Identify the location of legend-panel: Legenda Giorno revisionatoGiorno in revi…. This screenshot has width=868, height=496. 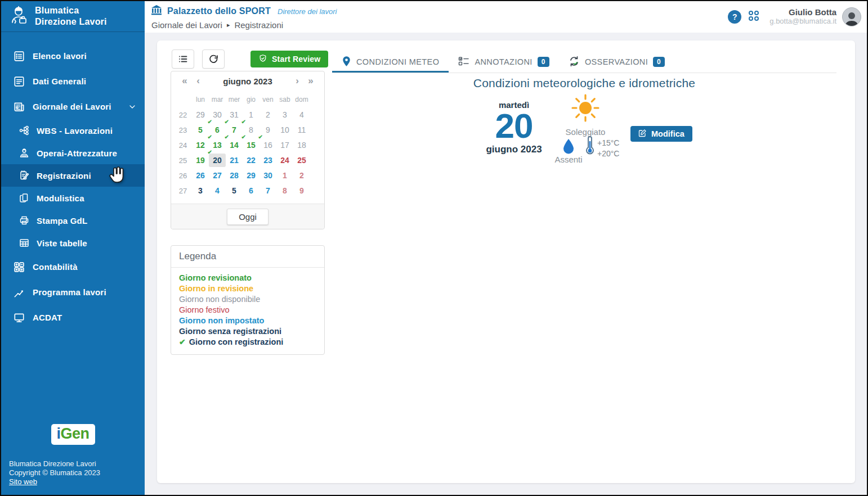
(248, 300).